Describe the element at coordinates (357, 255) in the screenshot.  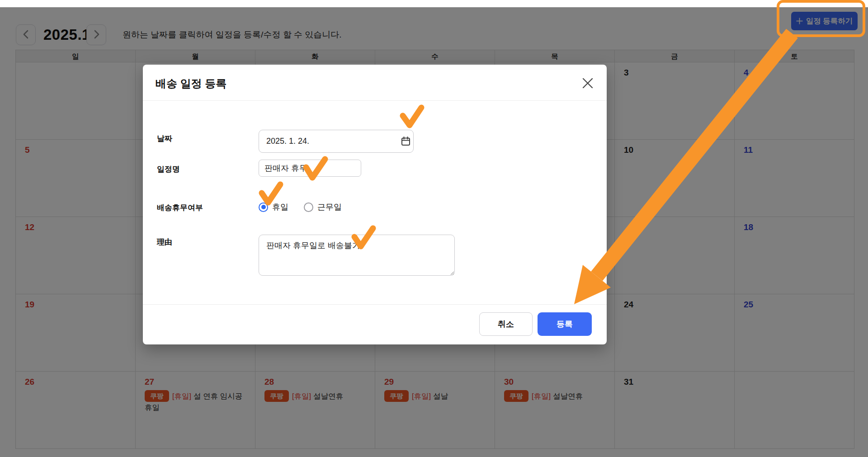
I see `reason-textarea: 판매자 휴무일로 배송불가` at that location.